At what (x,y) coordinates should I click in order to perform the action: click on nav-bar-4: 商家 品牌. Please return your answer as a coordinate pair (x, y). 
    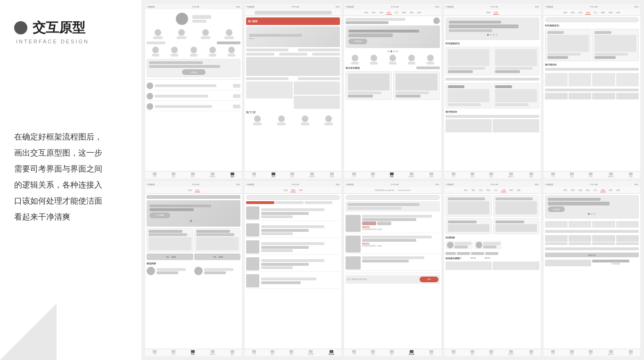
    Looking at the image, I should click on (492, 13).